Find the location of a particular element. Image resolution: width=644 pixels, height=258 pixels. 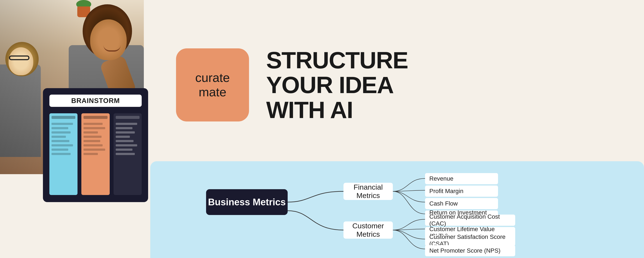

node-csat: Customer Satisfaction Score (CSAT) is located at coordinates (470, 240).